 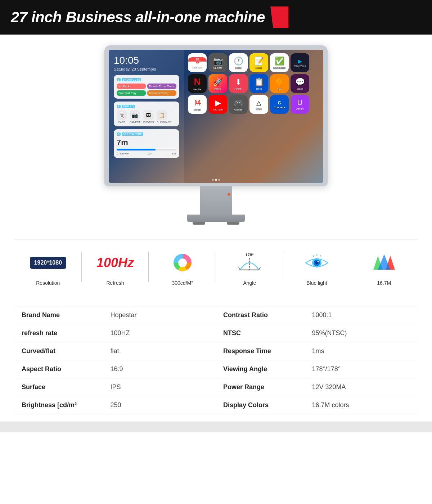 I want to click on spec-name-3: Aspect Ratio, so click(x=59, y=369).